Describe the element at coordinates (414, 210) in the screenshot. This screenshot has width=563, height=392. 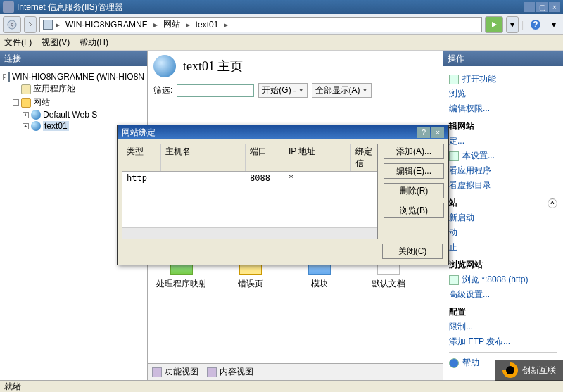
I see `browse-button: 浏览(B)` at that location.